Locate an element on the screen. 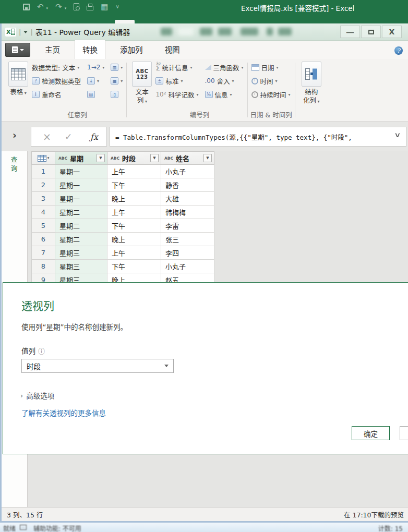 The height and width of the screenshot is (532, 408). print-settings-icon is located at coordinates (90, 8).